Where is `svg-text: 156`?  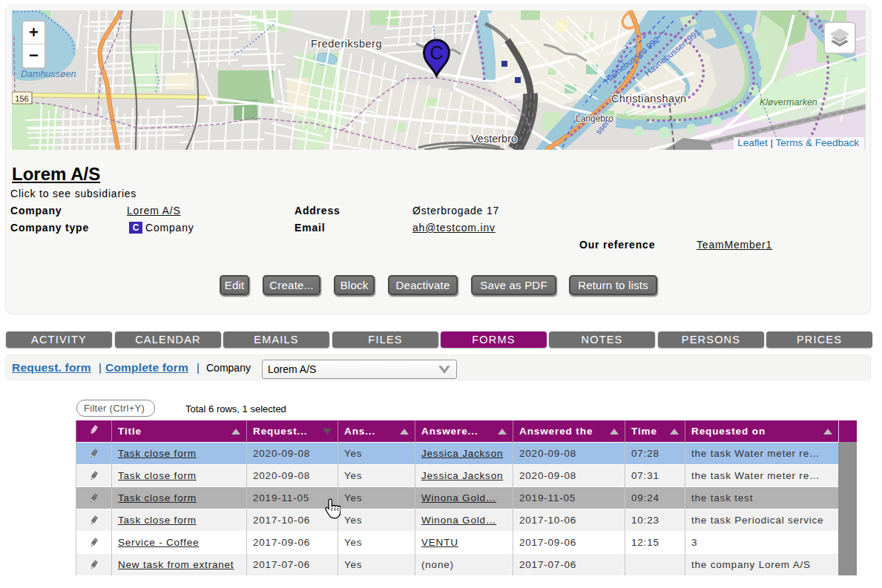 svg-text: 156 is located at coordinates (22, 99).